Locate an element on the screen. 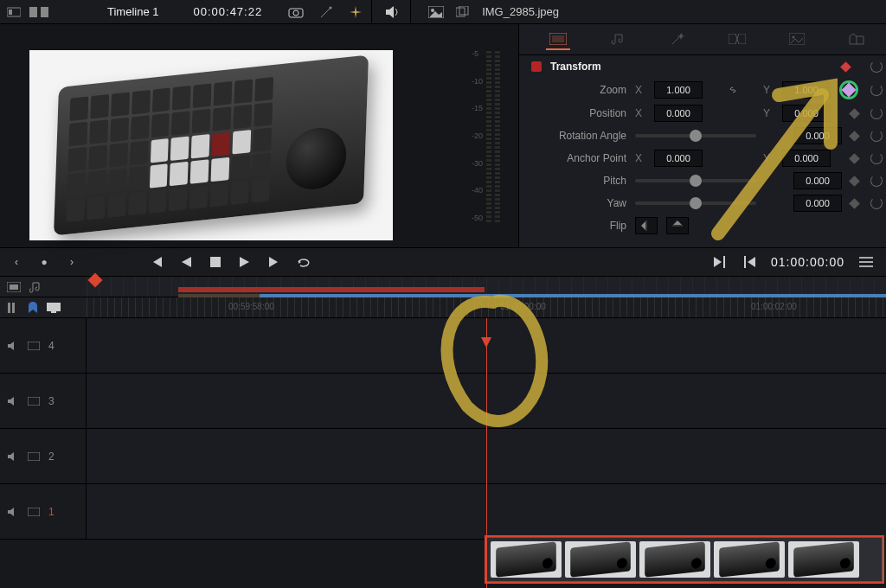  next-clip-button is located at coordinates (720, 262).